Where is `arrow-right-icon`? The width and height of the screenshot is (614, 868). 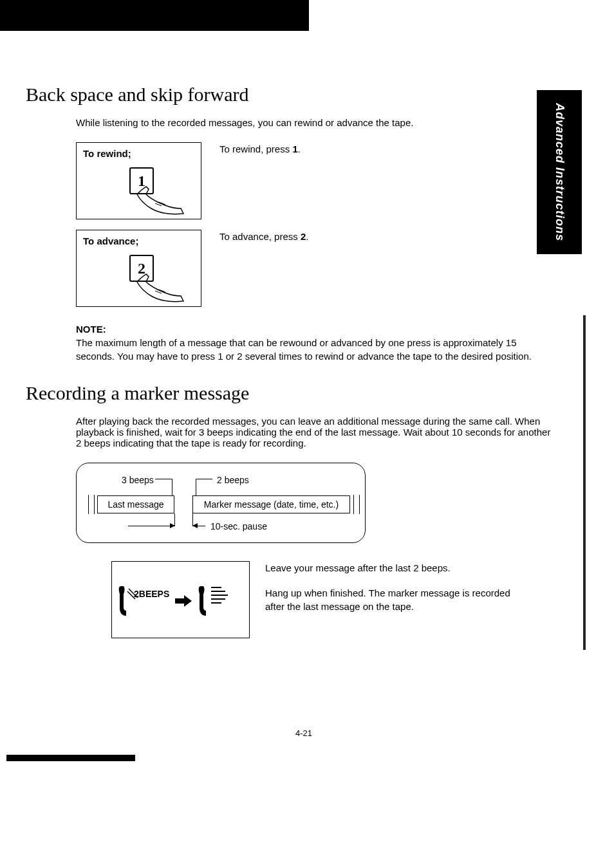 arrow-right-icon is located at coordinates (183, 601).